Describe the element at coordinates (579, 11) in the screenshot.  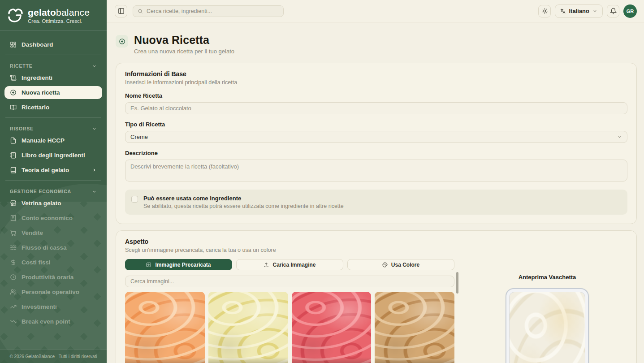
I see `language-label: Italiano` at that location.